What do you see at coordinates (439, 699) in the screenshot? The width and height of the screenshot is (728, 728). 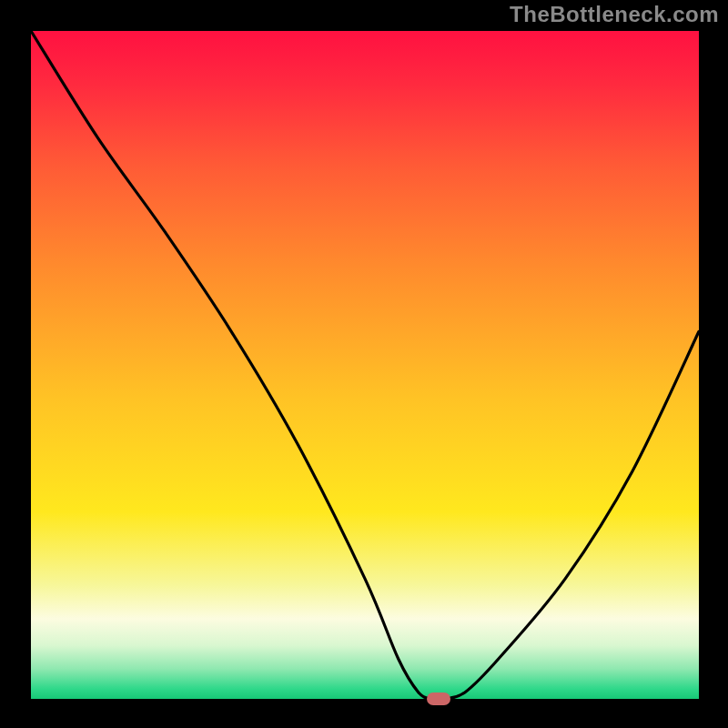 I see `optimal-marker` at bounding box center [439, 699].